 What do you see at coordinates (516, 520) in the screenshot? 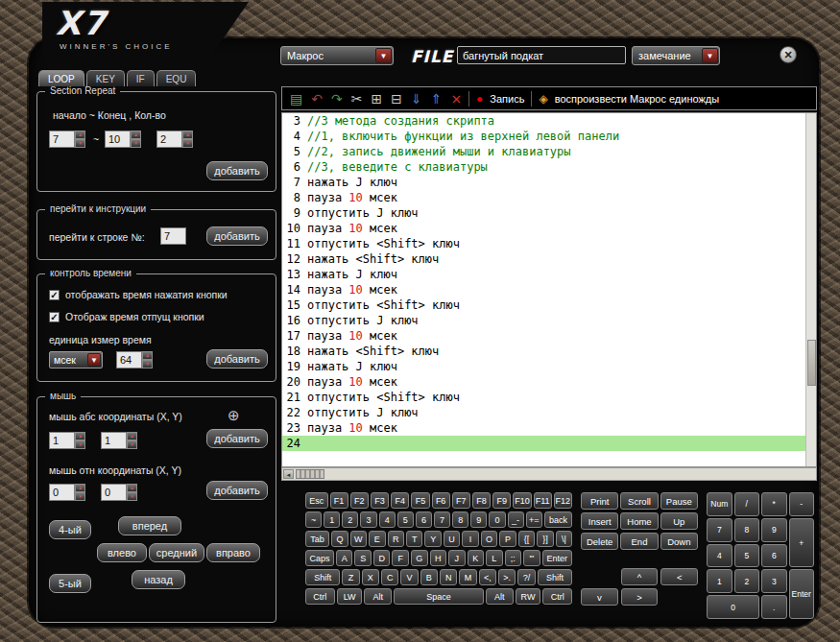
I see `key-sym: _-` at bounding box center [516, 520].